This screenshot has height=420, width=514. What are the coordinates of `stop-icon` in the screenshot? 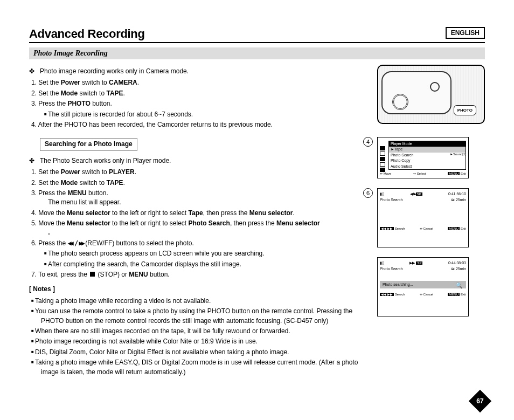 It's located at (93, 274).